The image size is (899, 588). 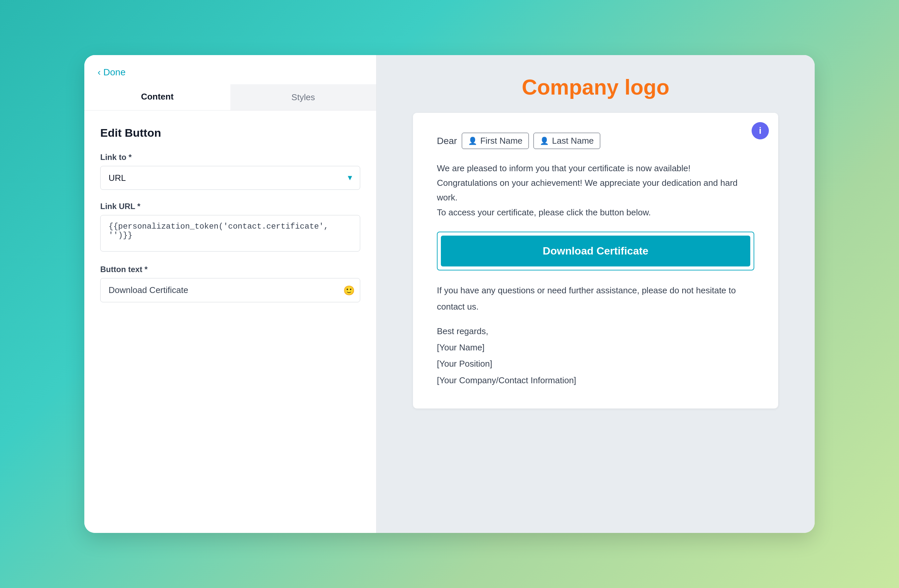 I want to click on email-body: We are pleased to inform you that your c…, so click(x=596, y=190).